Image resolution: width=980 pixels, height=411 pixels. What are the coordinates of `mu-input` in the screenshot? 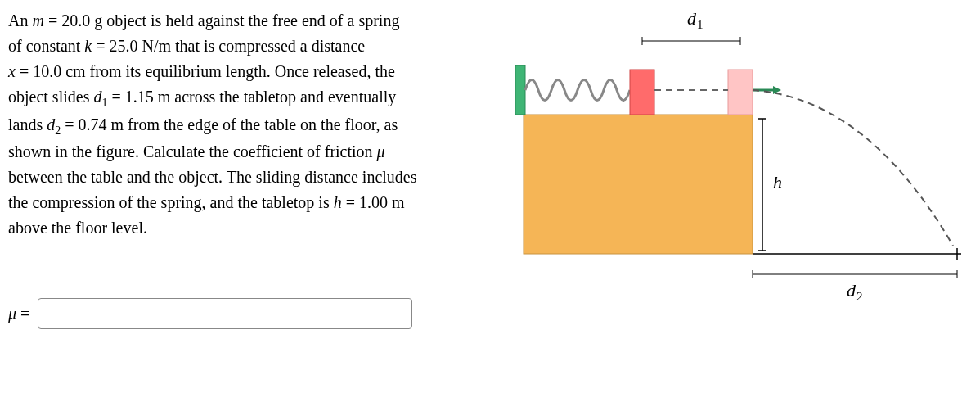 It's located at (225, 314).